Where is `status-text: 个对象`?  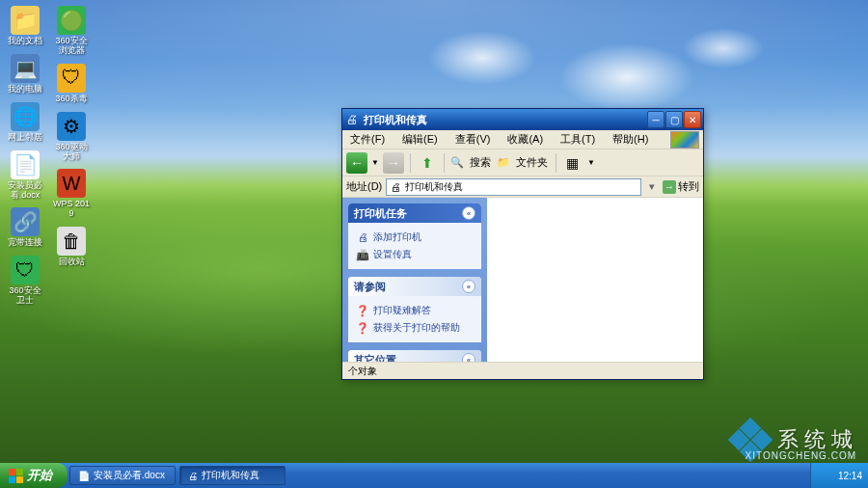 status-text: 个对象 is located at coordinates (363, 371).